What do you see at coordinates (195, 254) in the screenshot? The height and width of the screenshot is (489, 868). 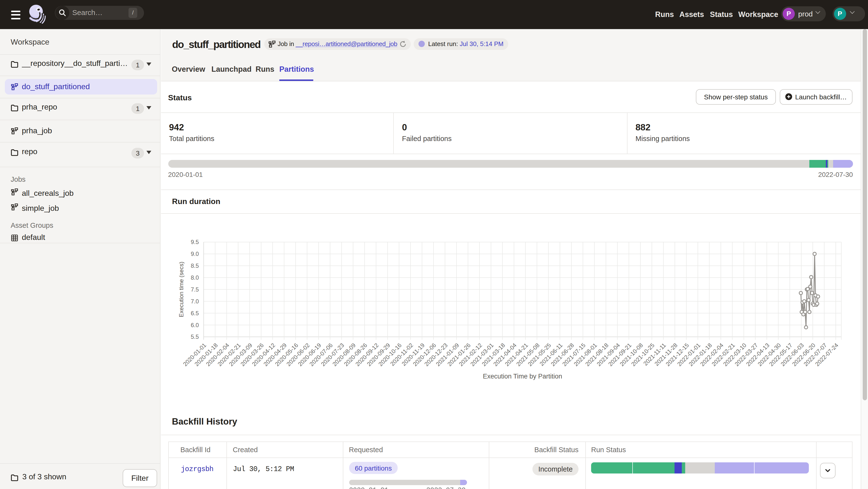 I see `svg-text: 9.0` at bounding box center [195, 254].